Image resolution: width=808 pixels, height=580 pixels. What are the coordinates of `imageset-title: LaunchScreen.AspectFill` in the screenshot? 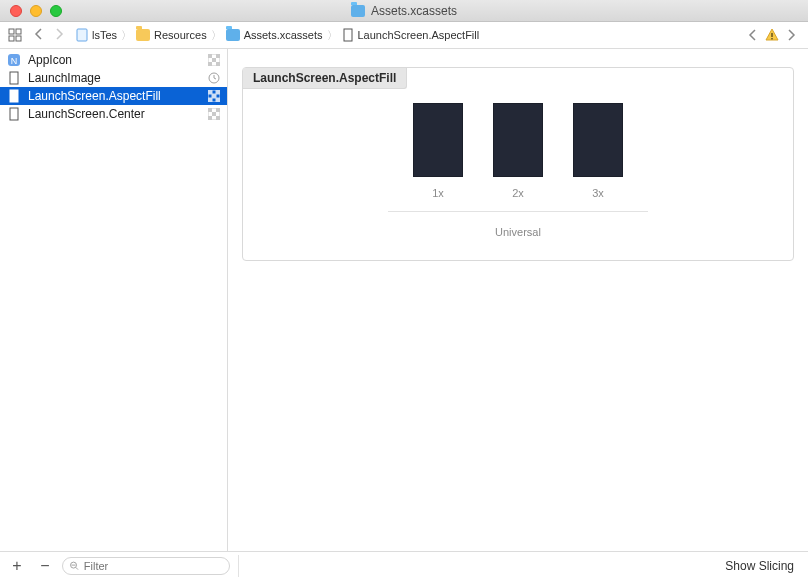 It's located at (325, 78).